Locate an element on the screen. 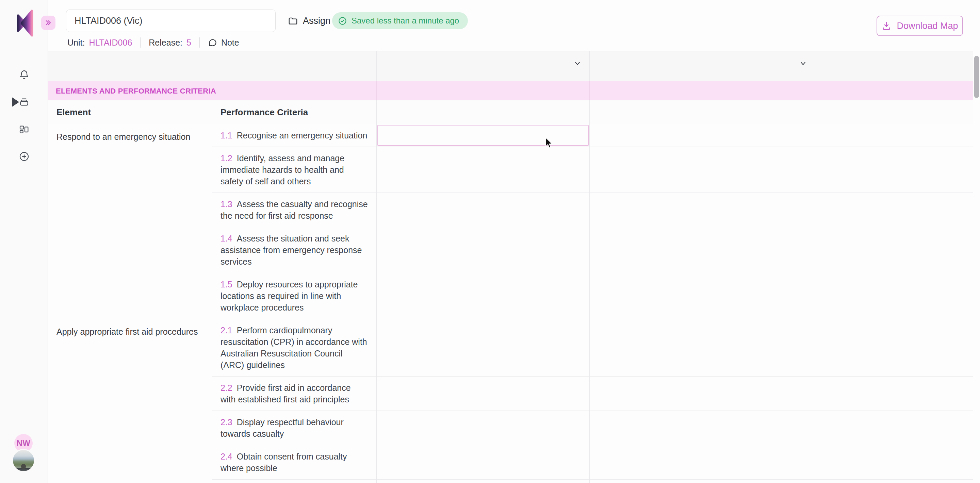 The height and width of the screenshot is (483, 980). vertical-scrollbar is located at coordinates (977, 77).